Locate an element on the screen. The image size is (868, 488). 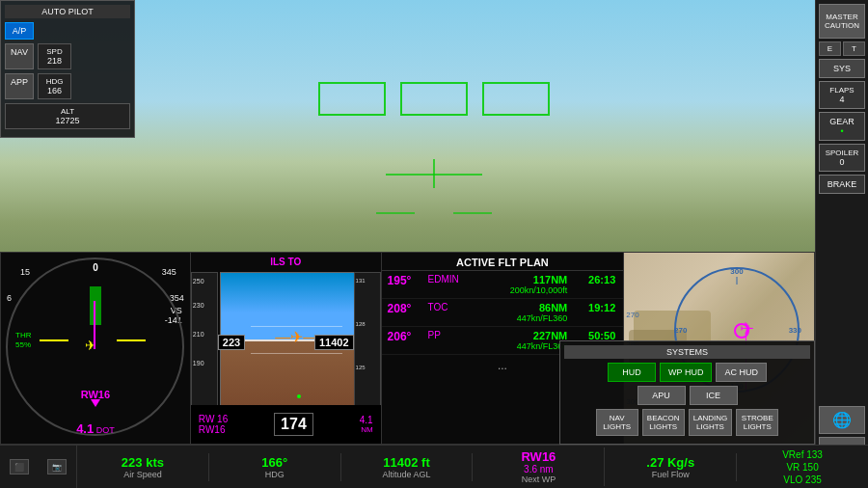
right-sidebar: MASTER CAUTION E T SYS FLAPS 4 GEAR • SP… is located at coordinates (841, 244).